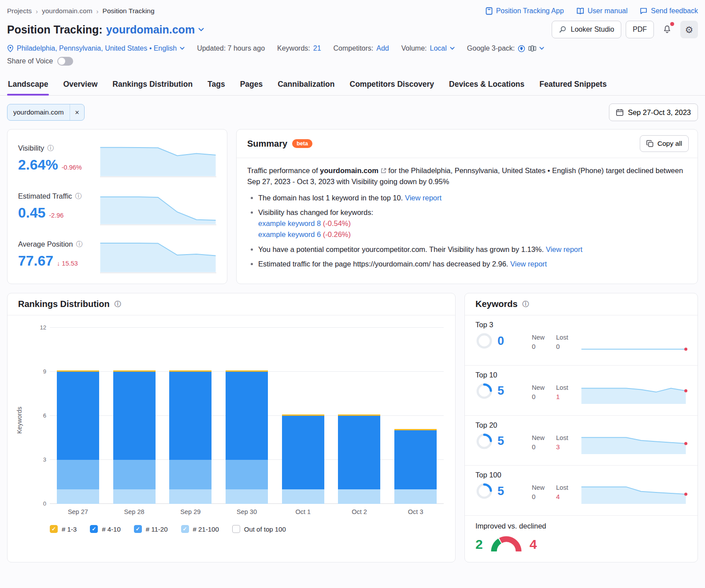  What do you see at coordinates (484, 391) in the screenshot?
I see `top10-donut` at bounding box center [484, 391].